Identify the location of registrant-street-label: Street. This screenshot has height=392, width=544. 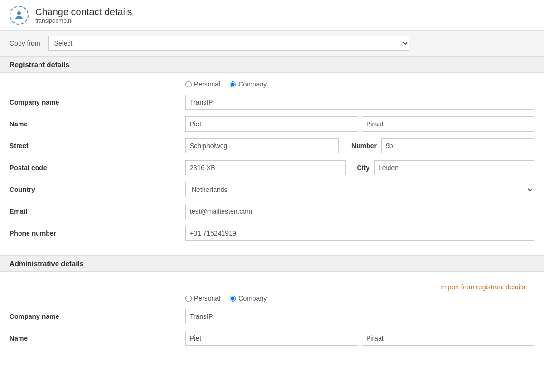
(97, 146).